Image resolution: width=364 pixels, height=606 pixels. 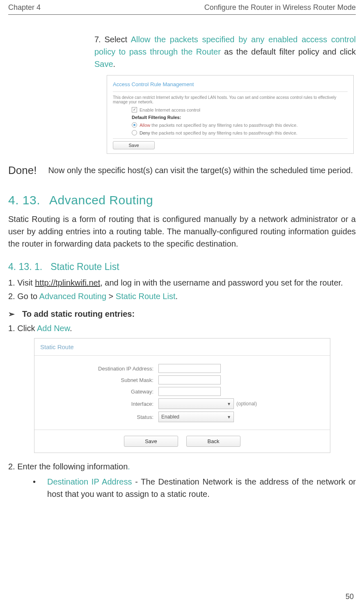 I want to click on nav-static-route-list: Static Route List, so click(x=146, y=296).